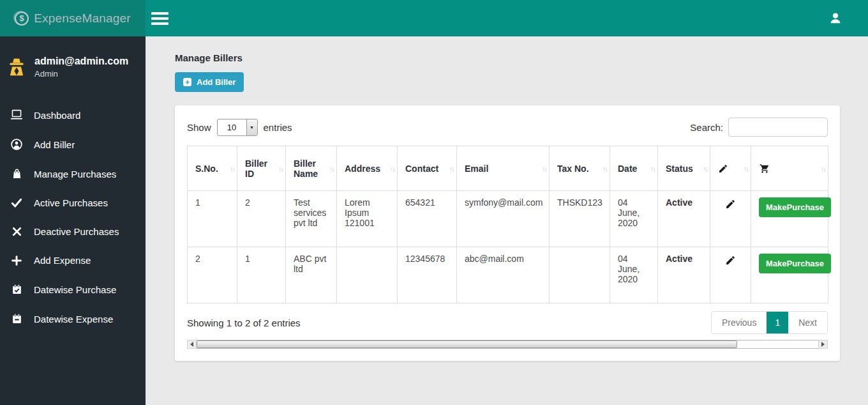 This screenshot has width=868, height=405. Describe the element at coordinates (634, 169) in the screenshot. I see `column-header-date: Date↑↓` at that location.